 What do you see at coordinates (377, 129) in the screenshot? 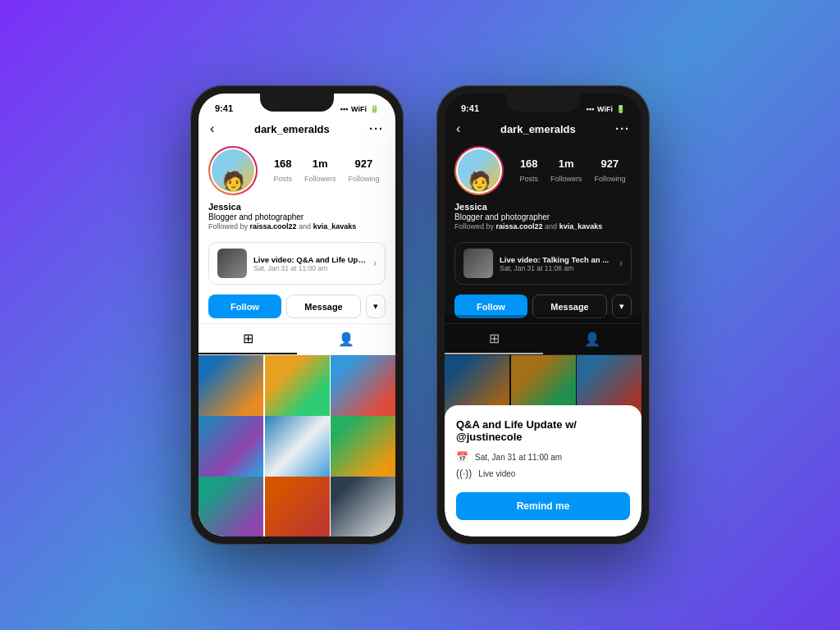
I see `more-button-left: ···` at bounding box center [377, 129].